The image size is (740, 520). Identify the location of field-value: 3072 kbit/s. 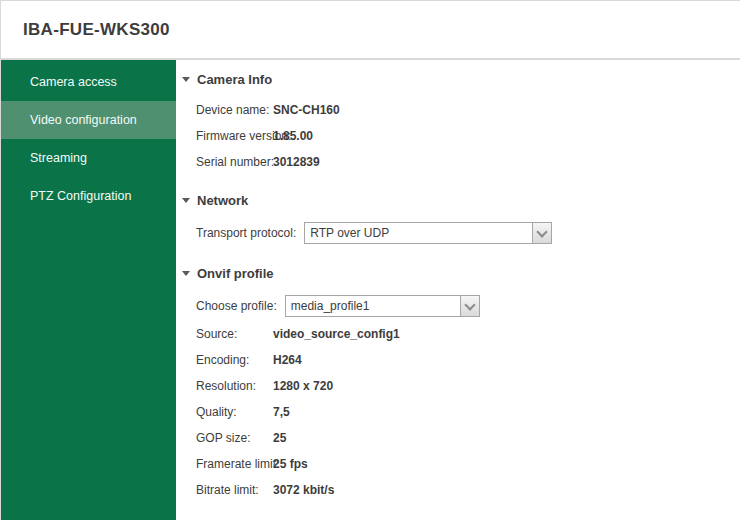
(304, 490).